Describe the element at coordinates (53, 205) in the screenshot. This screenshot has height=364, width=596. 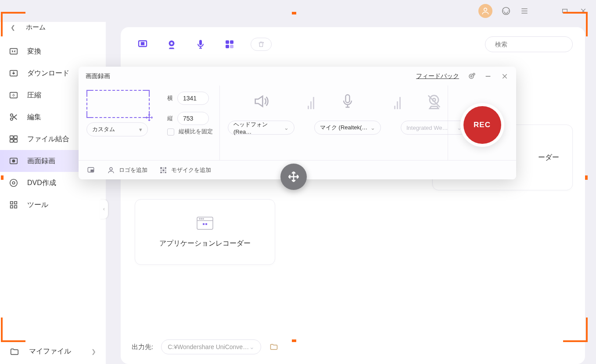
I see `nav-tools: ツール` at that location.